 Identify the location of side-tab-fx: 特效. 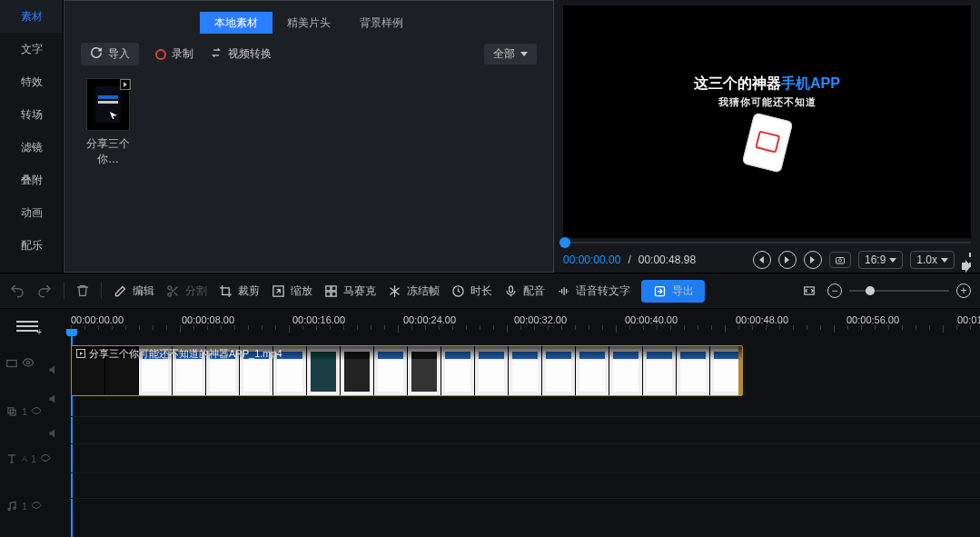
(31, 82).